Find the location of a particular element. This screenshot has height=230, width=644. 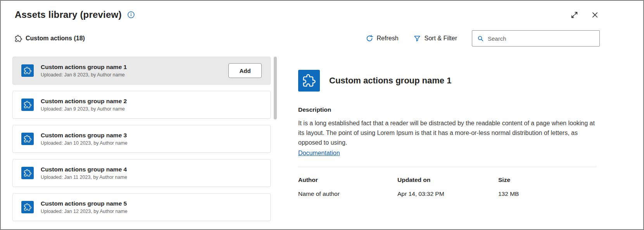

puzzle-icon-large is located at coordinates (309, 81).